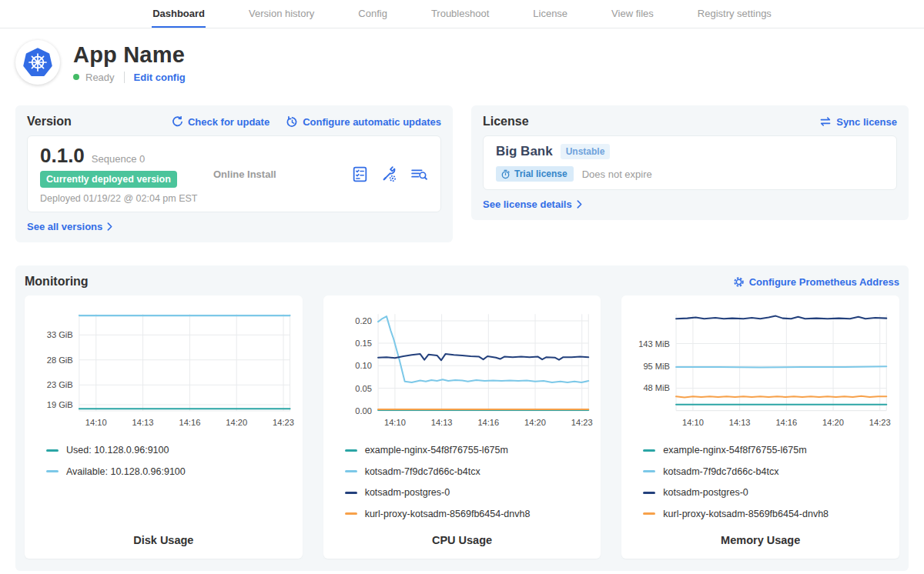 The width and height of the screenshot is (924, 574). I want to click on tab-troubleshoot: Troubleshoot, so click(460, 14).